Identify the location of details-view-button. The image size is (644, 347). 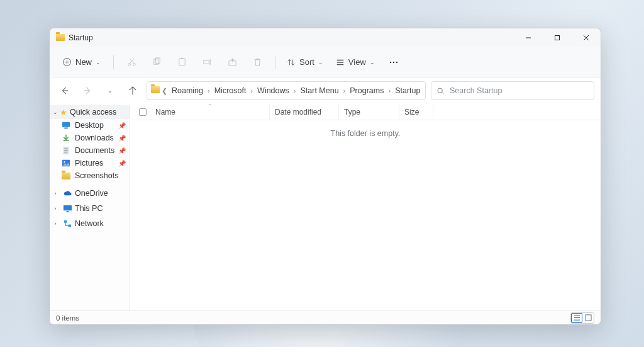
(577, 318).